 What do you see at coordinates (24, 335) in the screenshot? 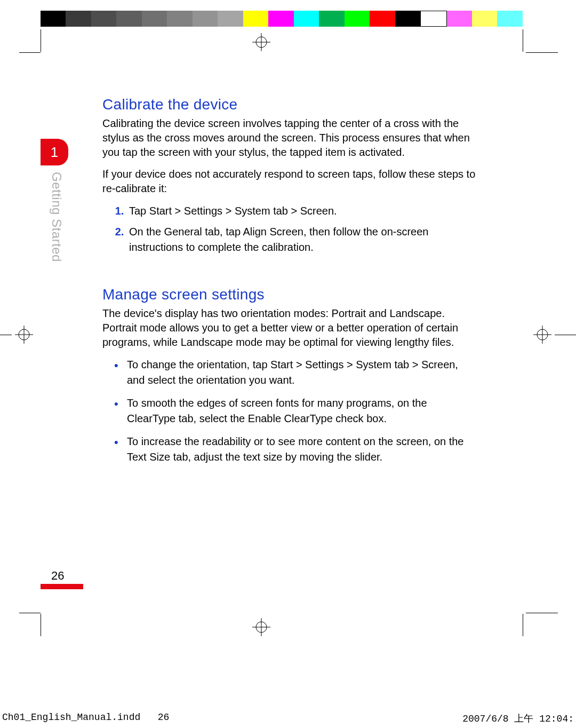
I see `registration-target-left-icon` at bounding box center [24, 335].